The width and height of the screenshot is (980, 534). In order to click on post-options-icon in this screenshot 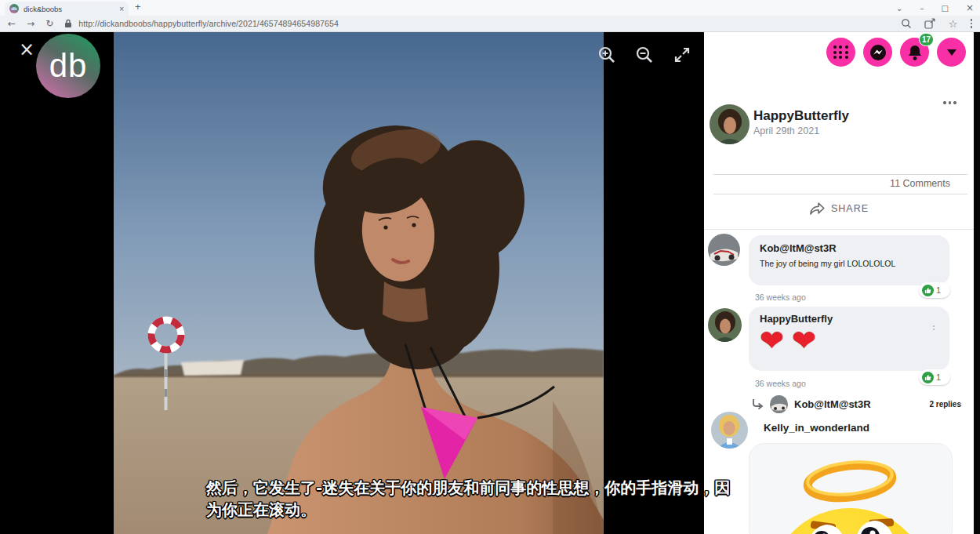, I will do `click(950, 103)`.